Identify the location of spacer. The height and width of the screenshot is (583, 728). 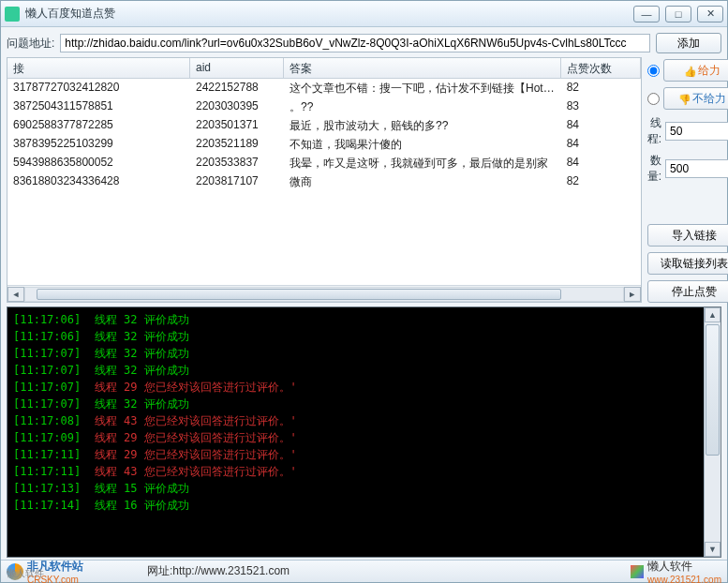
(688, 204).